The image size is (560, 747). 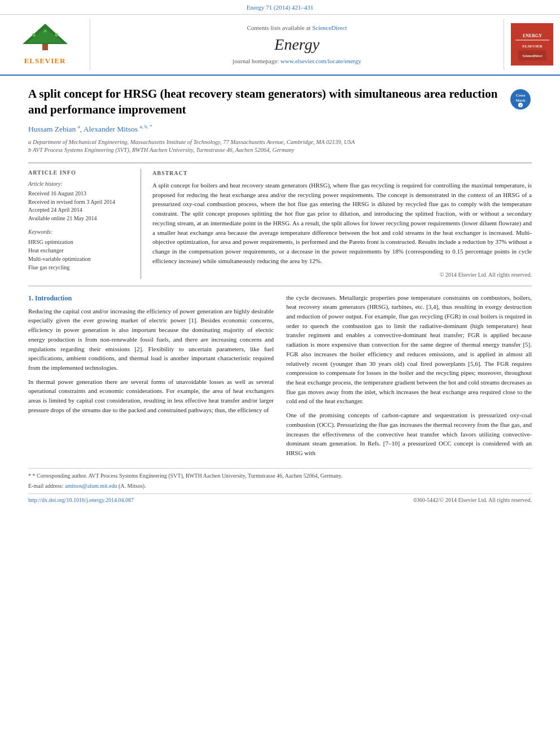 What do you see at coordinates (342, 173) in the screenshot?
I see `abstract-title: ABSTRACT` at bounding box center [342, 173].